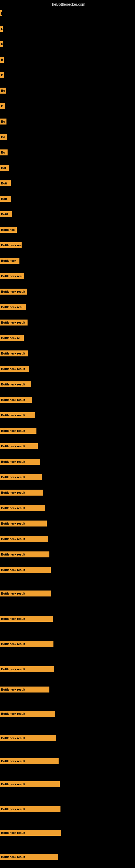 This screenshot has width=135, height=868. What do you see at coordinates (6, 214) in the screenshot?
I see `bar-label-14: Bottl` at bounding box center [6, 214].